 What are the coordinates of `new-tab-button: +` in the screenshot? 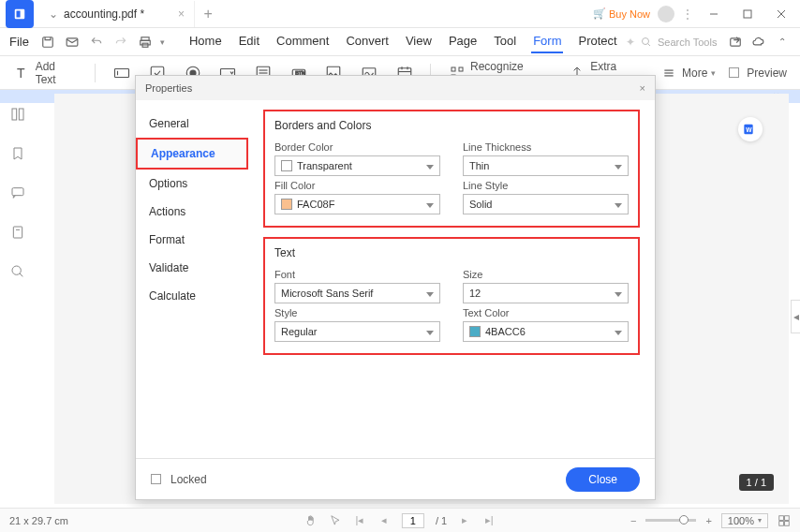 It's located at (208, 14).